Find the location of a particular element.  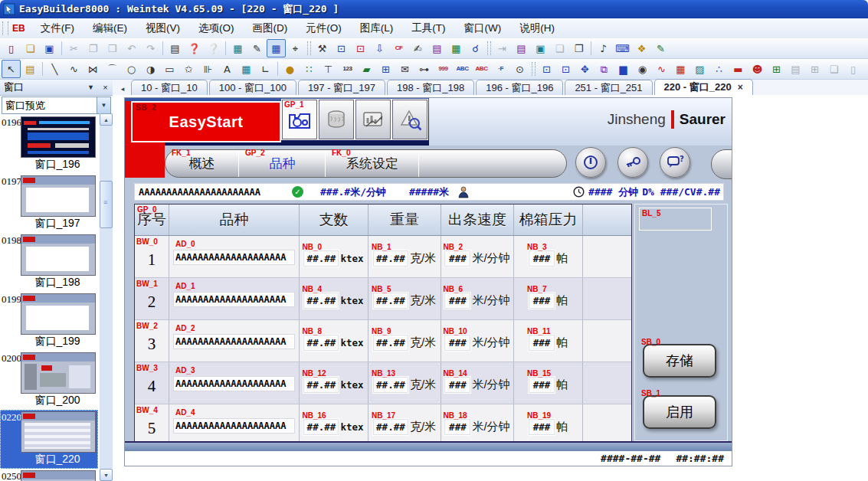

event-log-icon: ⊞ is located at coordinates (815, 69).